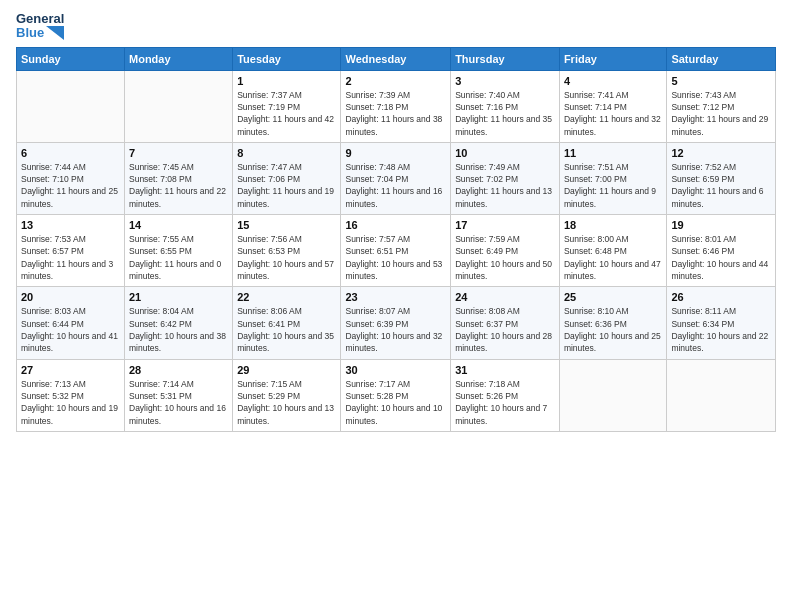  I want to click on day-info: Sunrise: 8:01 AMSunset: 6:46 PMDaylight:…, so click(721, 258).